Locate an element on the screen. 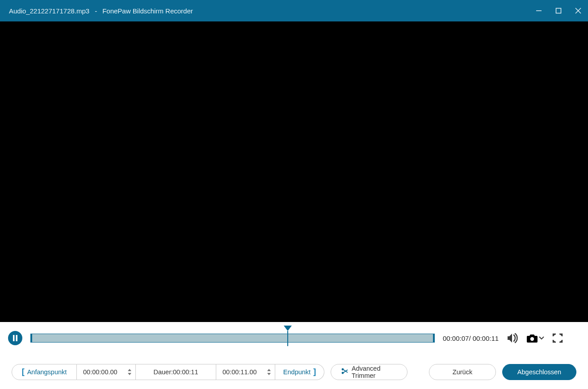 The height and width of the screenshot is (389, 588). seek-track is located at coordinates (232, 338).